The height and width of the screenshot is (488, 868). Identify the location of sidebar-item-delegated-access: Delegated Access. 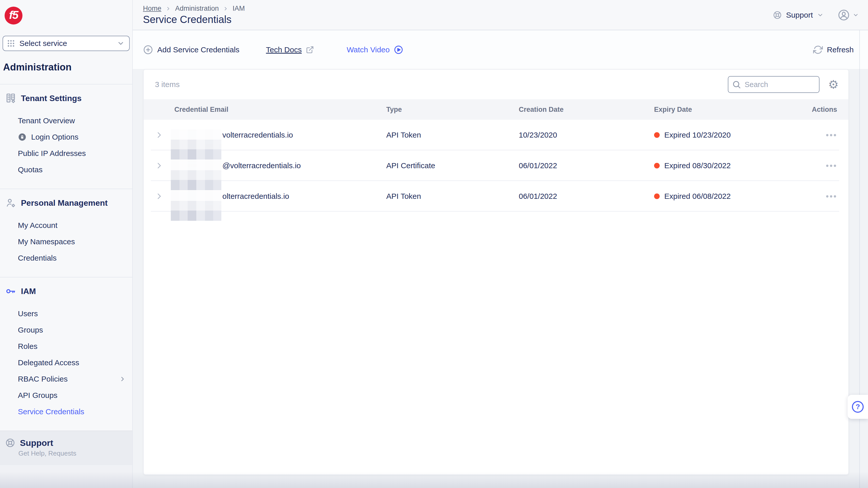
(66, 363).